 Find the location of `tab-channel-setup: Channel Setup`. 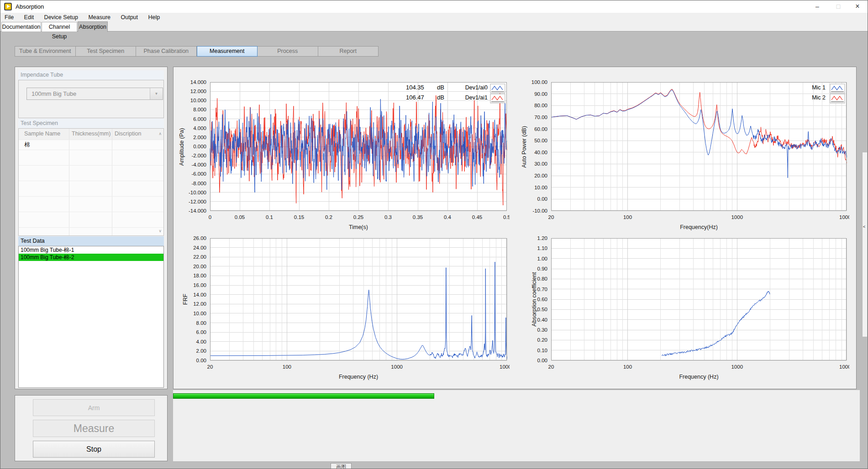

tab-channel-setup: Channel Setup is located at coordinates (59, 26).